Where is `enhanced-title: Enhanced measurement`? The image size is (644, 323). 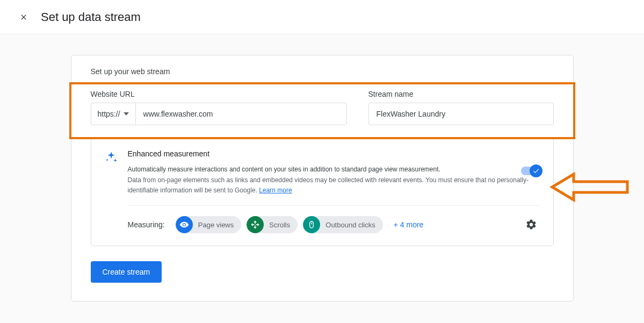
enhanced-title: Enhanced measurement is located at coordinates (334, 154).